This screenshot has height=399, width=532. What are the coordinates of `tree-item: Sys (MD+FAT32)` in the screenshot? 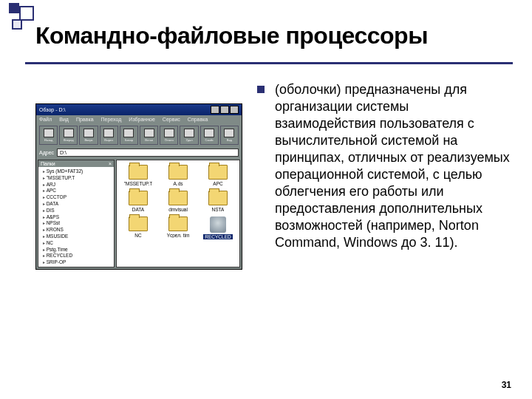 It's located at (78, 171).